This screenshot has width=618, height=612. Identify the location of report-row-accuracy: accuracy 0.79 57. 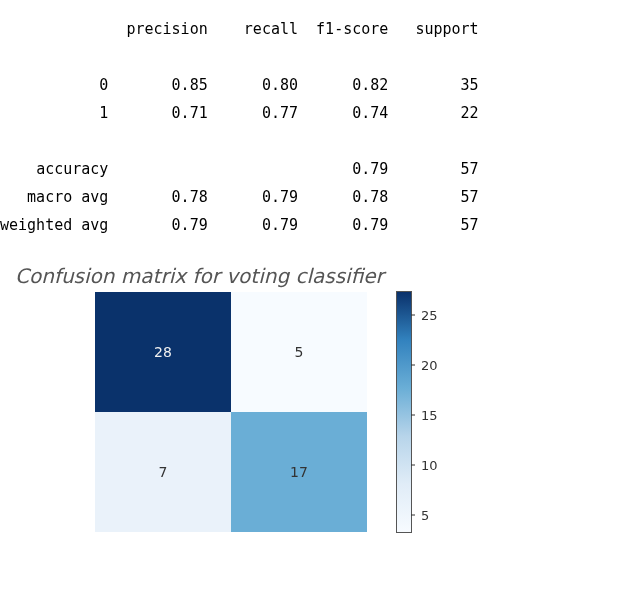
(240, 169).